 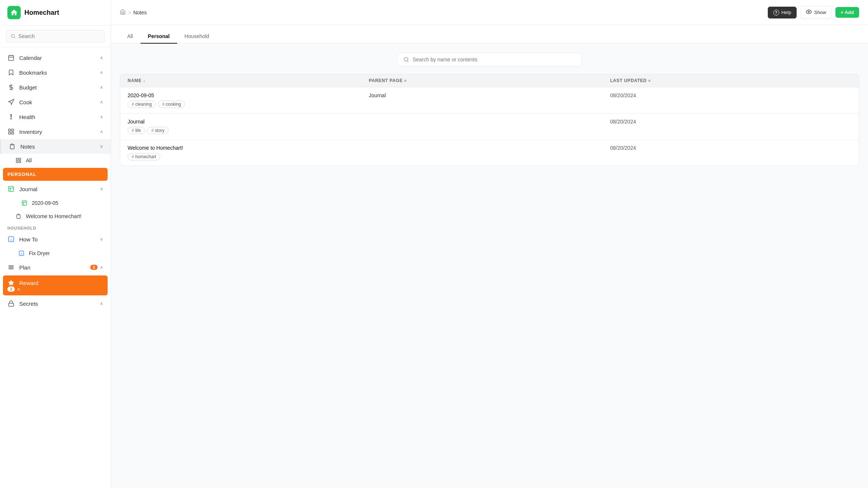 I want to click on sidebar: Homechart Calendar ∧, so click(x=55, y=244).